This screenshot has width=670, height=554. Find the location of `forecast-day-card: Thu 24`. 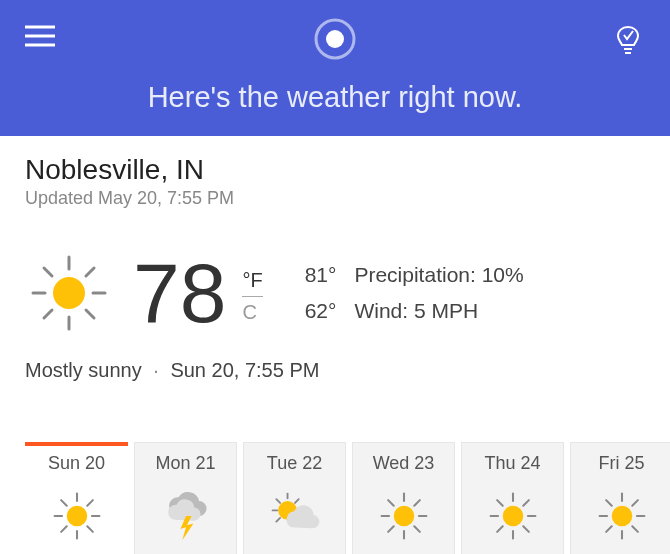

forecast-day-card: Thu 24 is located at coordinates (512, 498).